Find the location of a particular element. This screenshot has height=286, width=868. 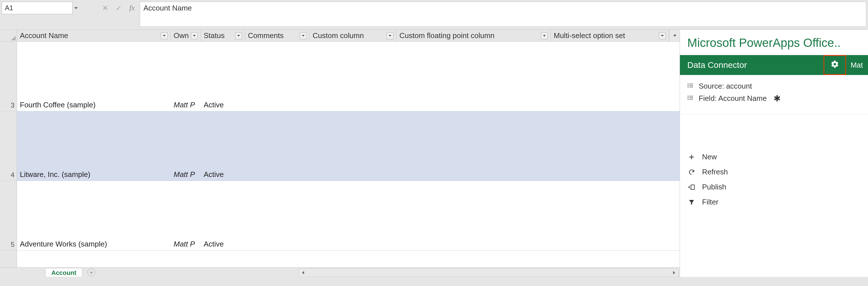

context-info: Source: account Field: Account Name ✱ is located at coordinates (774, 94).